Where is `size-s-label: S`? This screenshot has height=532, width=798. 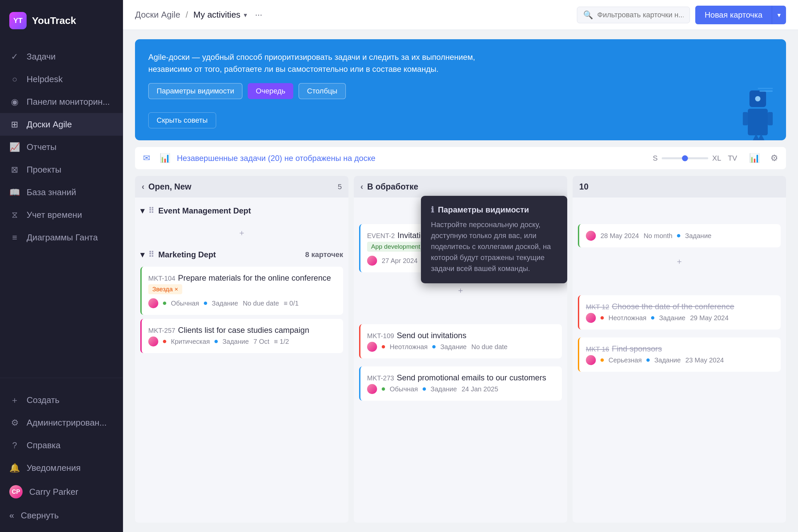
size-s-label: S is located at coordinates (655, 158).